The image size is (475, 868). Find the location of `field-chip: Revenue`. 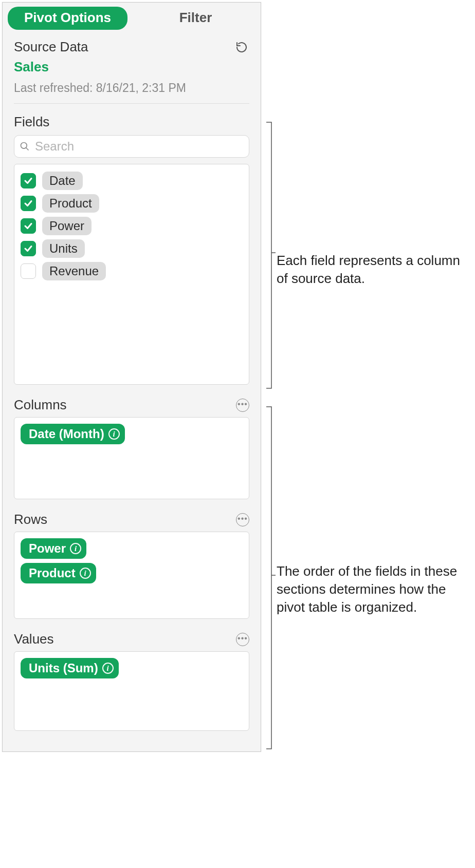

field-chip: Revenue is located at coordinates (74, 271).